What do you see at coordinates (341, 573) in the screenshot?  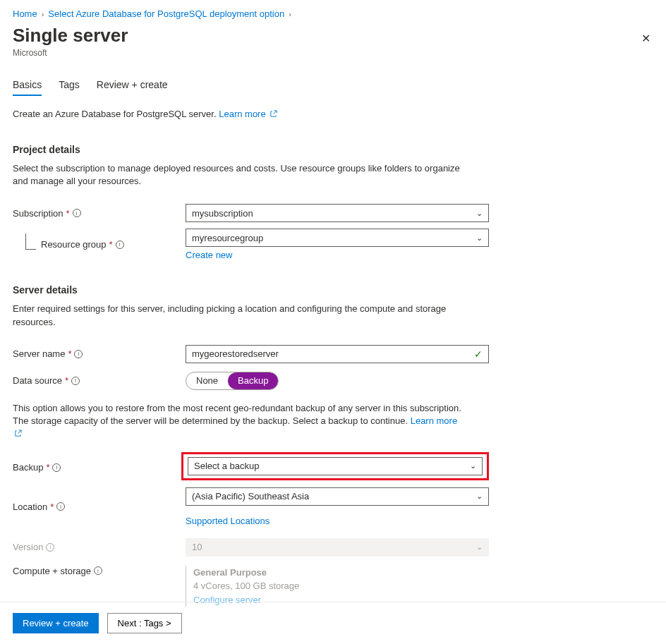 I see `compute-tier: General Purpose` at bounding box center [341, 573].